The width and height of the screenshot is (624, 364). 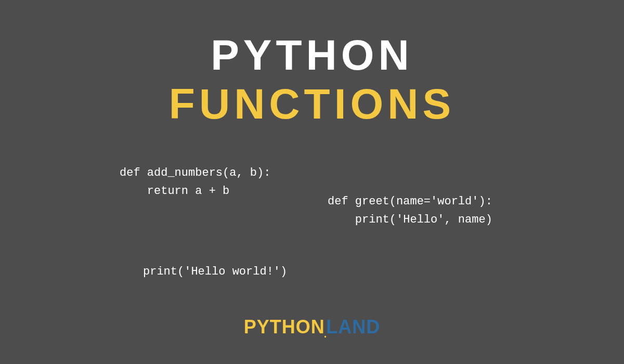 What do you see at coordinates (410, 211) in the screenshot?
I see `code-snippet-greet: def greet(name='world'): print('Hello', …` at bounding box center [410, 211].